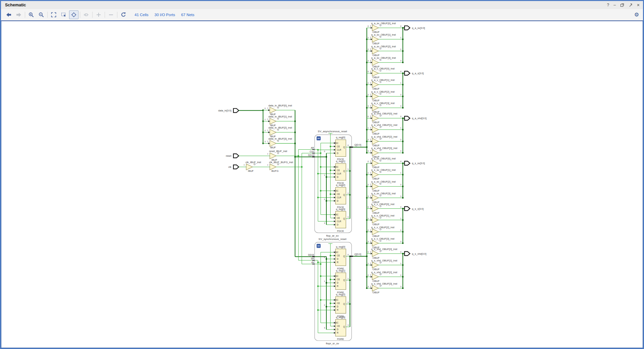  What do you see at coordinates (142, 15) in the screenshot?
I see `cells-link: 41 Cells` at bounding box center [142, 15].